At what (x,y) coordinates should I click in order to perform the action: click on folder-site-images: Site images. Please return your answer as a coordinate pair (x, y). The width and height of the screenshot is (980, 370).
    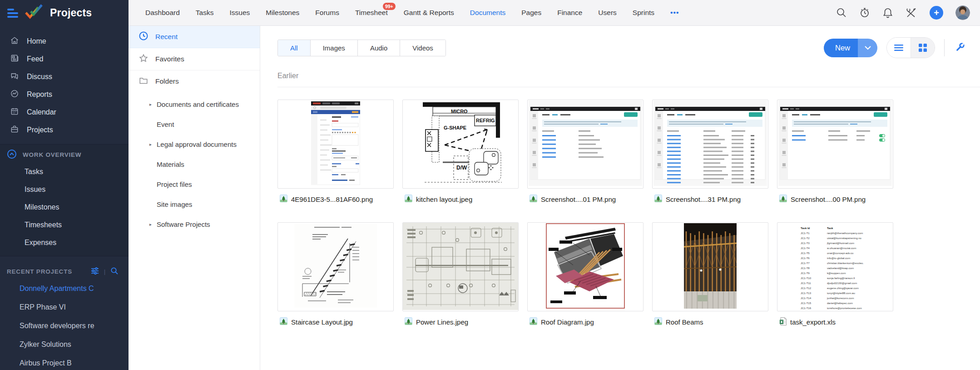
    Looking at the image, I should click on (194, 204).